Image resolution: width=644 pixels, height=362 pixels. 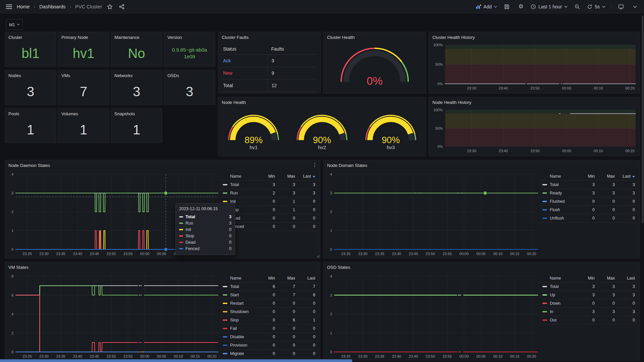 What do you see at coordinates (482, 267) in the screenshot?
I see `panel-title: OSD States` at bounding box center [482, 267].